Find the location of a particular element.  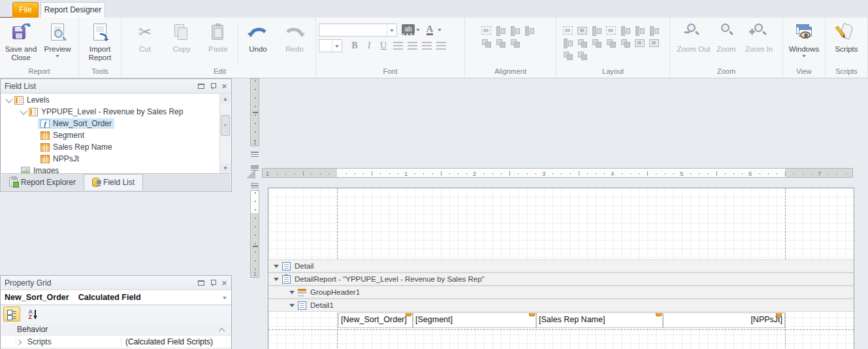

same-height-button is located at coordinates (597, 30).